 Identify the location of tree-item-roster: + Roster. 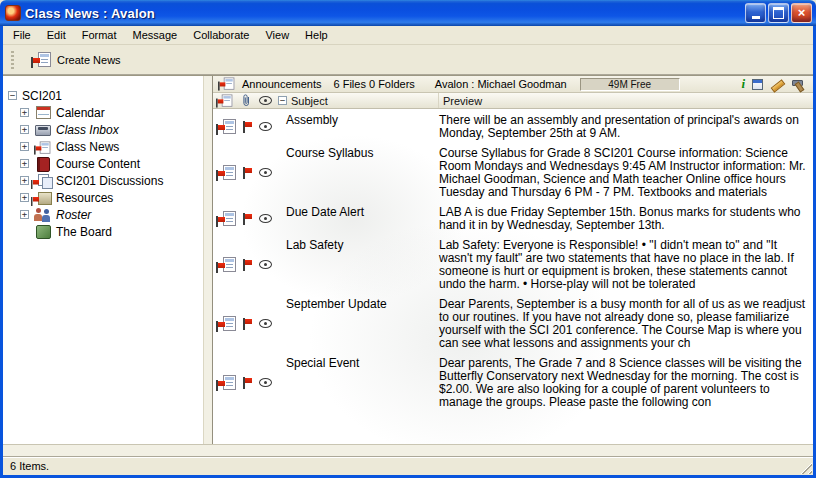
(103, 214).